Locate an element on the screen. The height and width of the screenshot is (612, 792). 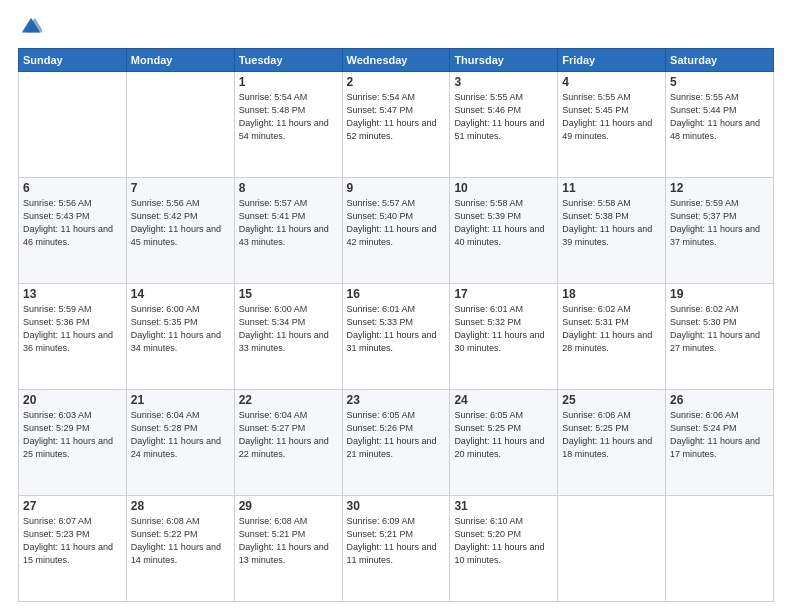
calendar-cell: 7Sunrise: 5:56 AM Sunset: 5:42 PM Daylig… is located at coordinates (180, 231).